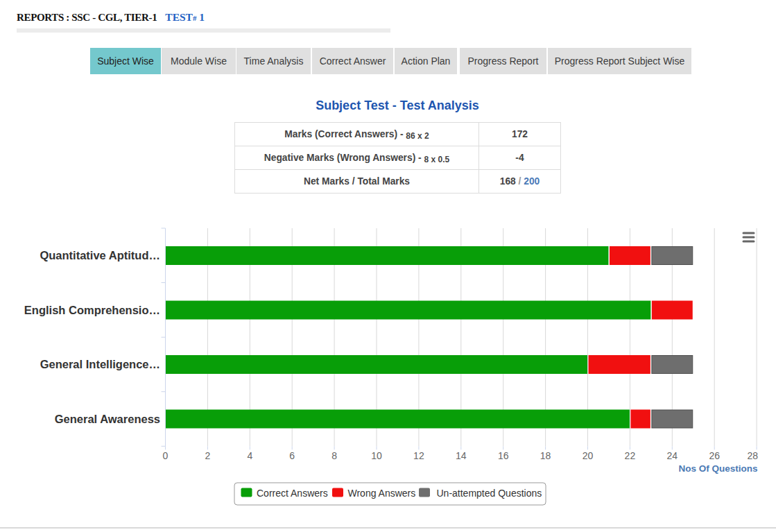 The height and width of the screenshot is (532, 776). I want to click on svg-text: Correct Answers, so click(293, 493).